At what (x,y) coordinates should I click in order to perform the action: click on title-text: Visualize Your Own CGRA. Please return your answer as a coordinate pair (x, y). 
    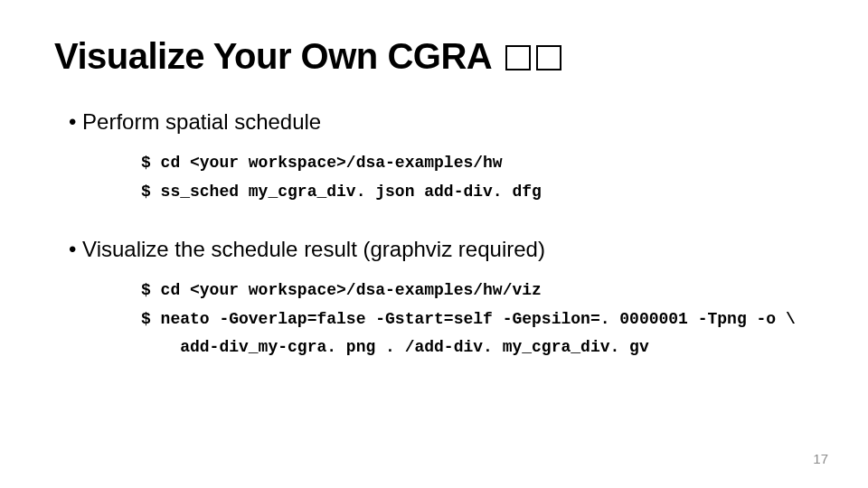
    Looking at the image, I should click on (277, 56).